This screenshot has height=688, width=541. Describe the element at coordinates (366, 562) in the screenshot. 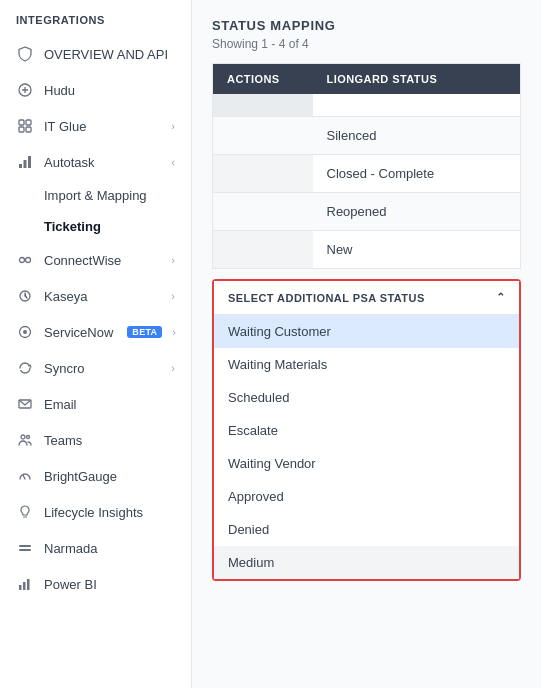

I see `dropdown-item-medium: Medium` at that location.